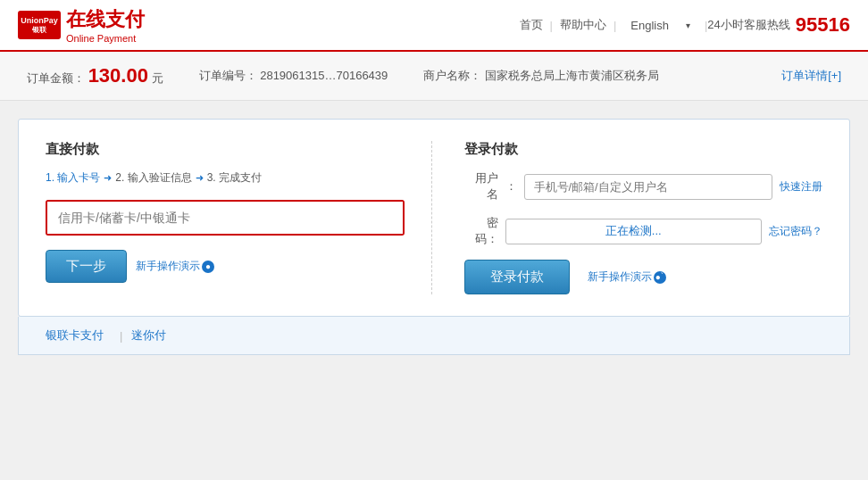 Image resolution: width=868 pixels, height=480 pixels. What do you see at coordinates (634, 232) in the screenshot?
I see `password-input` at bounding box center [634, 232].